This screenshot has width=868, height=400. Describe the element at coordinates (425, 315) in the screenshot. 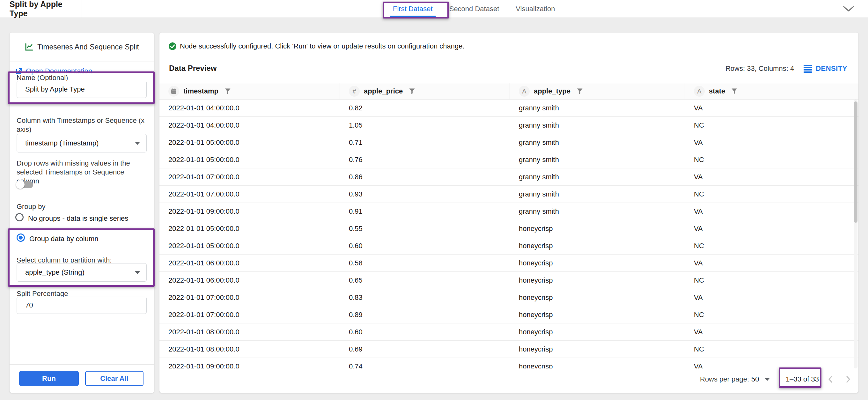

I see `table-cell-apple-price: 0.89` at that location.